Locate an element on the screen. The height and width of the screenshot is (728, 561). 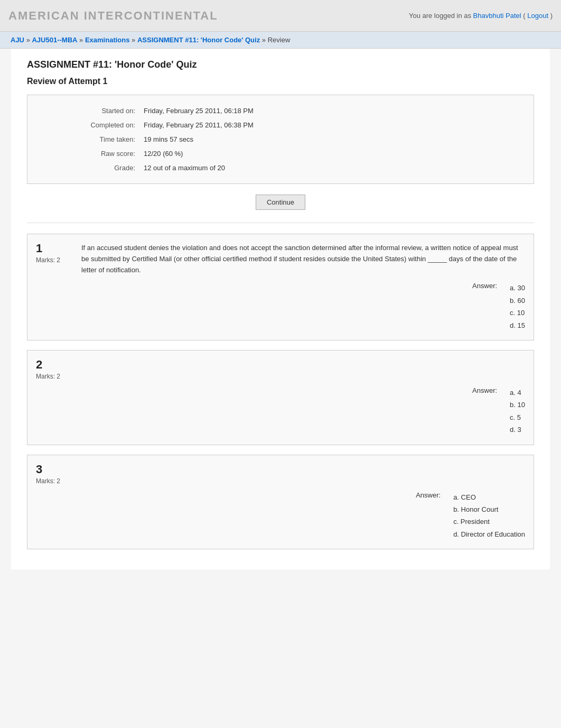
q3-option-b: b. Honor Court is located at coordinates (489, 510).